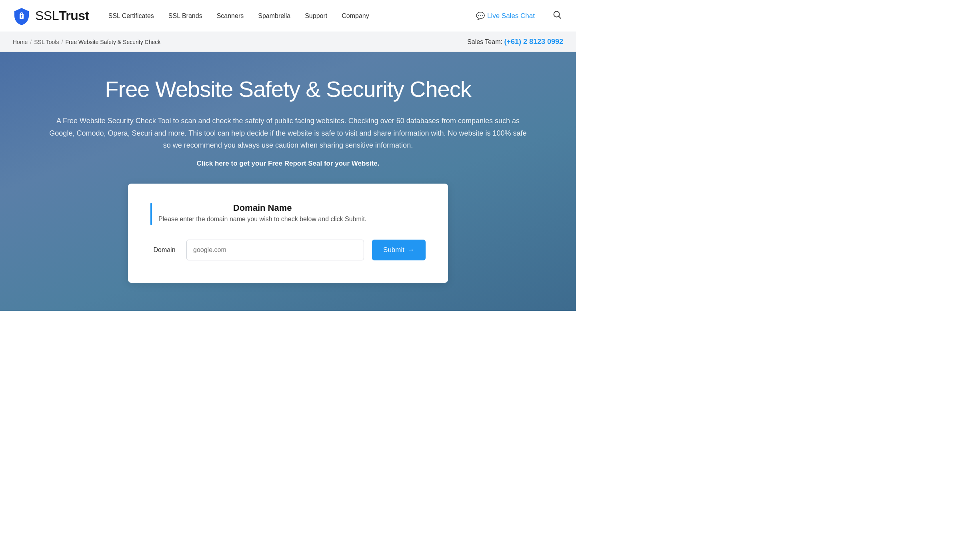 Image resolution: width=960 pixels, height=560 pixels. I want to click on chat-icon: 💬, so click(480, 16).